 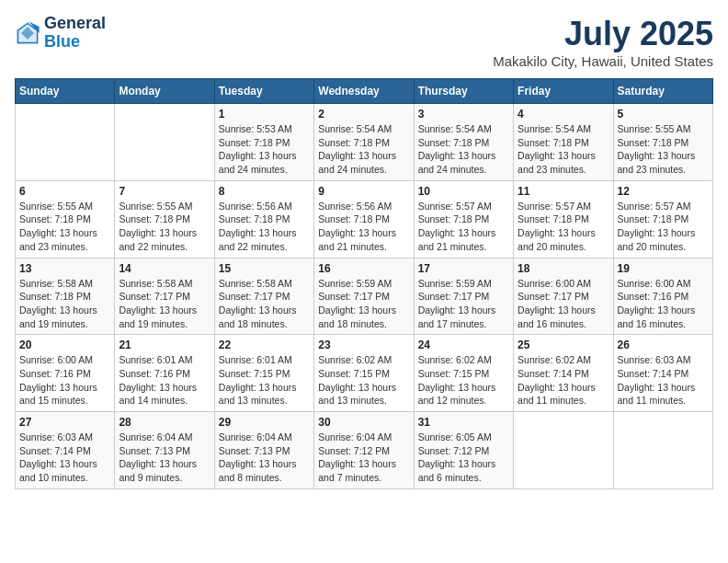 I want to click on day-number: 14, so click(x=164, y=269).